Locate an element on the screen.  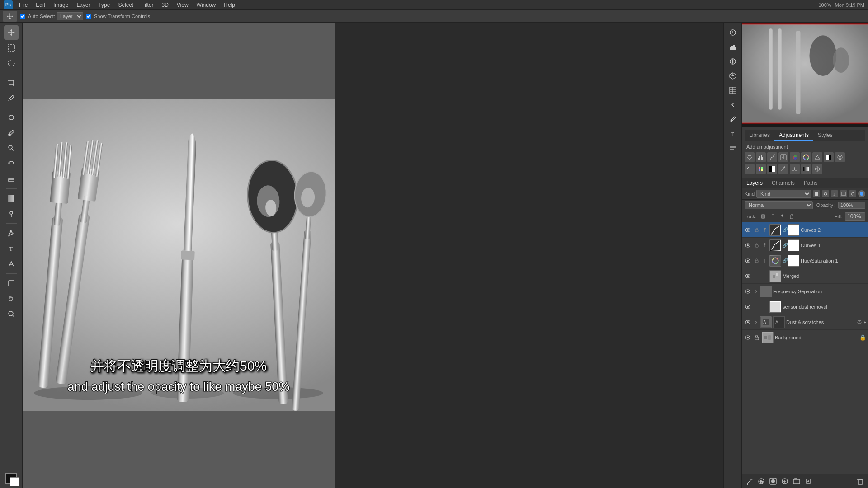
layer-delete-btn is located at coordinates (860, 481).